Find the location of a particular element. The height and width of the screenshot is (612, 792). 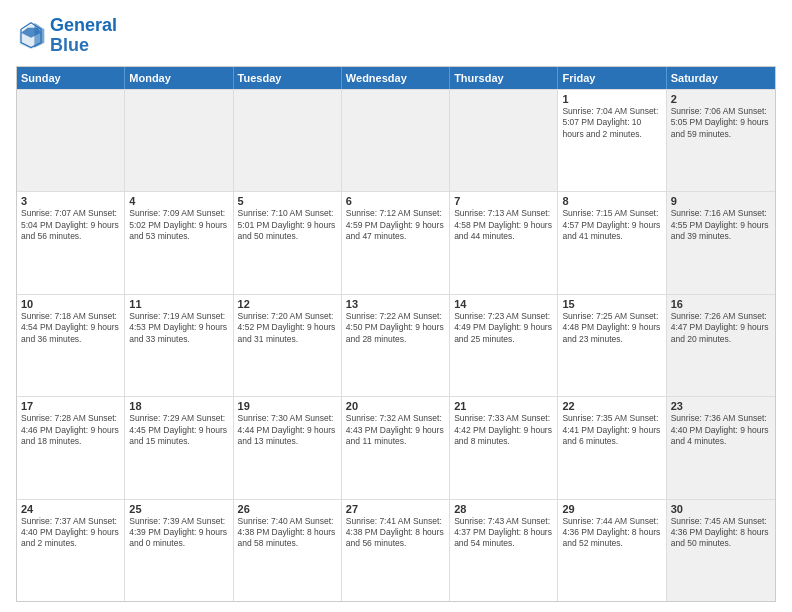

day-number: 13 is located at coordinates (396, 304).